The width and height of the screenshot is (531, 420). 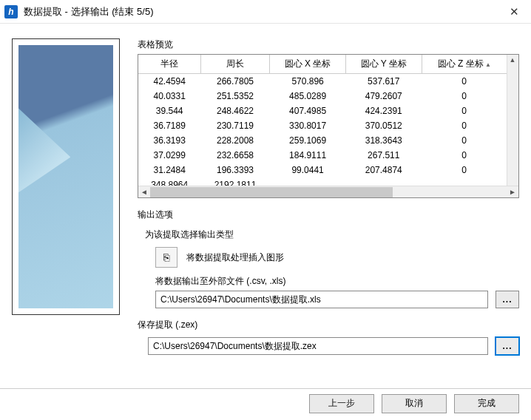 I want to click on cancel-button: 取消, so click(x=414, y=404).